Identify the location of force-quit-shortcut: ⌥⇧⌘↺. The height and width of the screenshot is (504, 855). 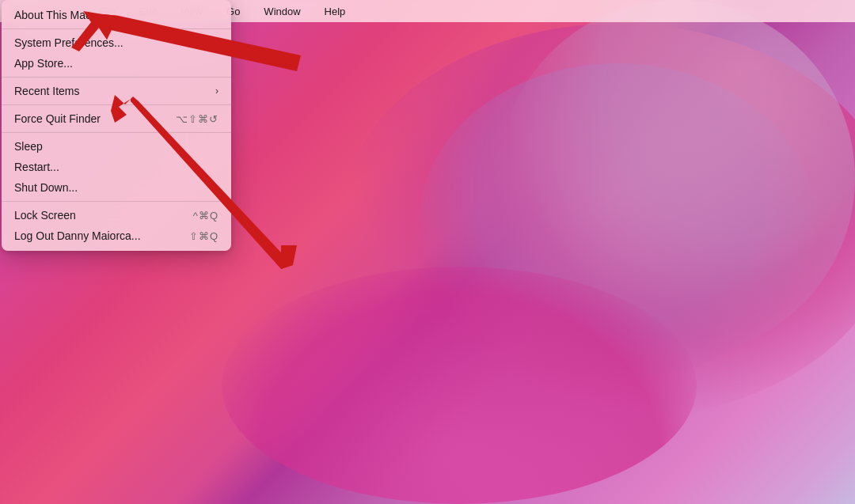
(197, 119).